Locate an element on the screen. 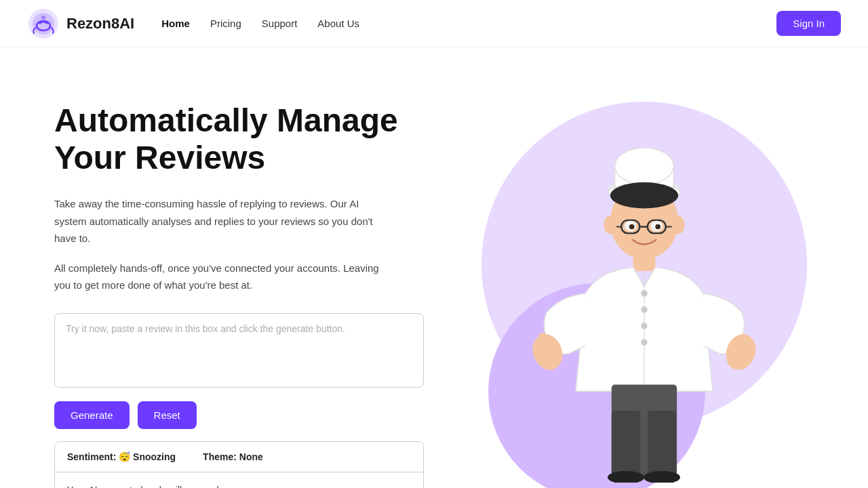 The height and width of the screenshot is (488, 868). sign-in-button: Sign In is located at coordinates (808, 23).